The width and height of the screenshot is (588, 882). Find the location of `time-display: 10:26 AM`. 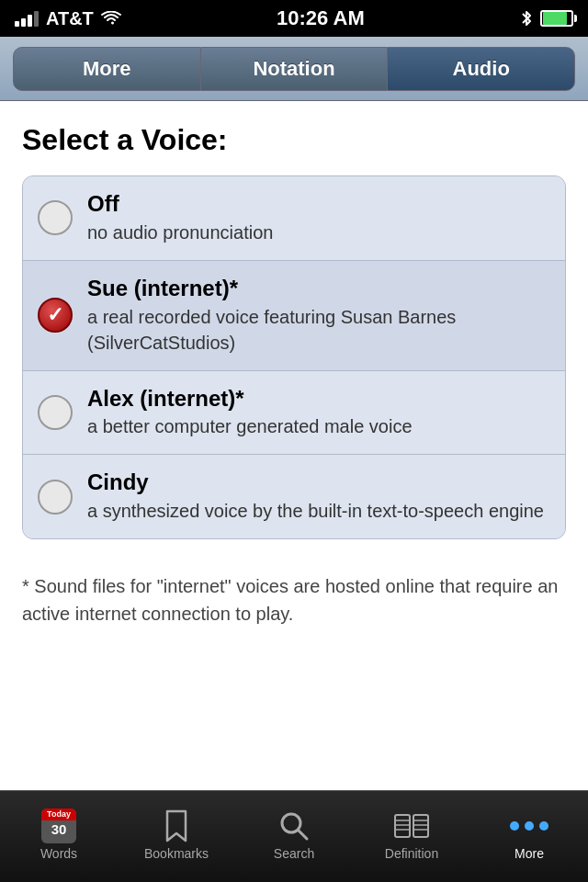

time-display: 10:26 AM is located at coordinates (321, 18).